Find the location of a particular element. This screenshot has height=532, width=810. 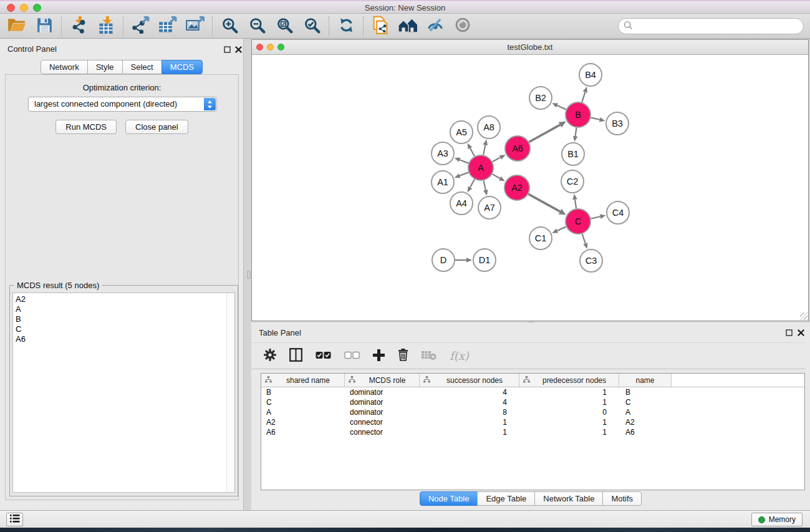

add-button is located at coordinates (379, 356).